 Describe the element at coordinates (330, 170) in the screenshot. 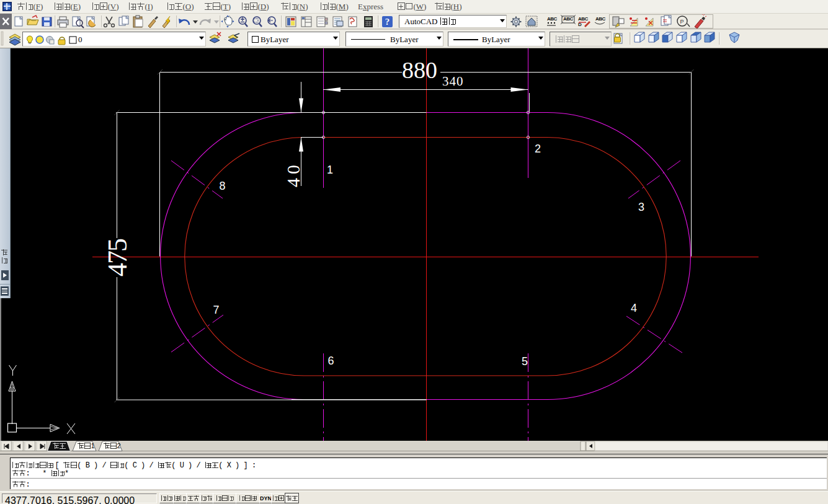

I see `svg-text: 1` at that location.